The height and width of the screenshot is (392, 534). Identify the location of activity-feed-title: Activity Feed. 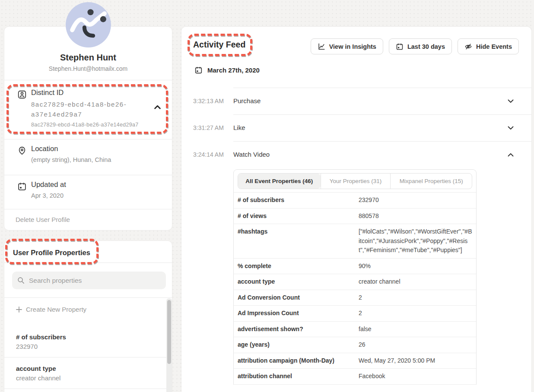
(219, 45).